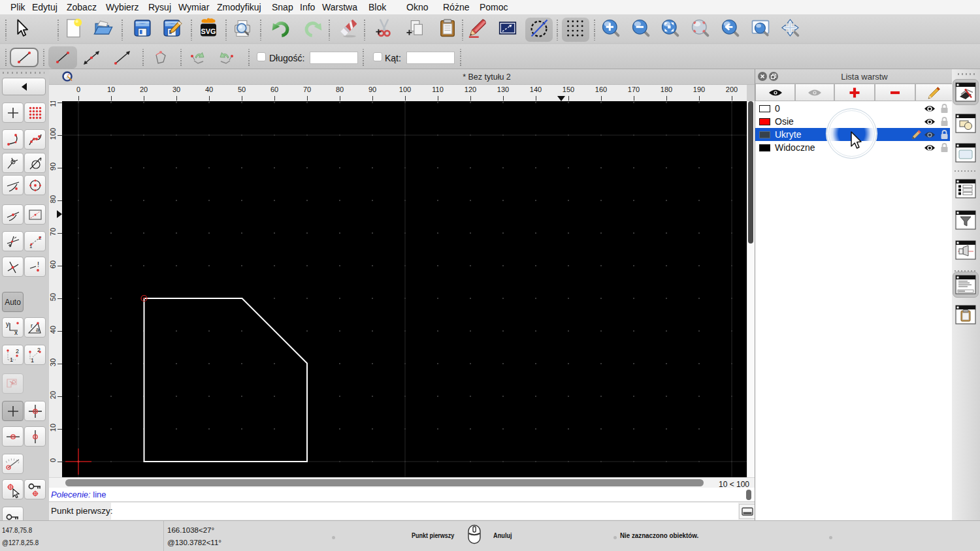 This screenshot has height=551, width=980. Describe the element at coordinates (209, 31) in the screenshot. I see `svg-text: SVG` at that location.